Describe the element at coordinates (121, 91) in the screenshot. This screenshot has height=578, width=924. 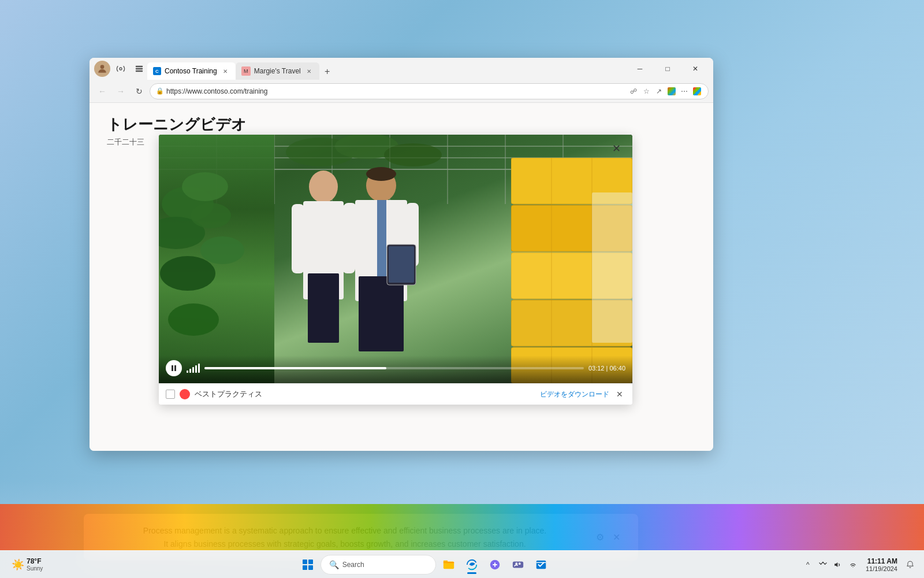
I see `forward-button: →` at that location.